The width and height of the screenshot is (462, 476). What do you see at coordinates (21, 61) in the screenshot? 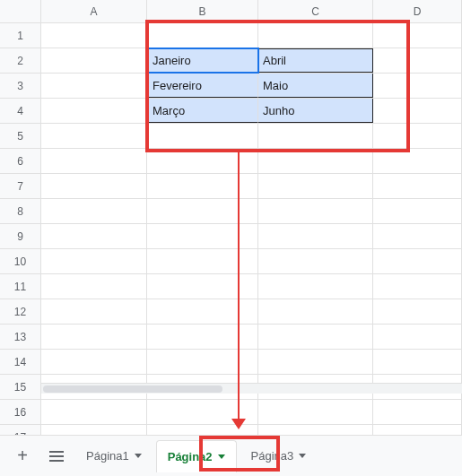
I see `row-header-2: 2` at bounding box center [21, 61].